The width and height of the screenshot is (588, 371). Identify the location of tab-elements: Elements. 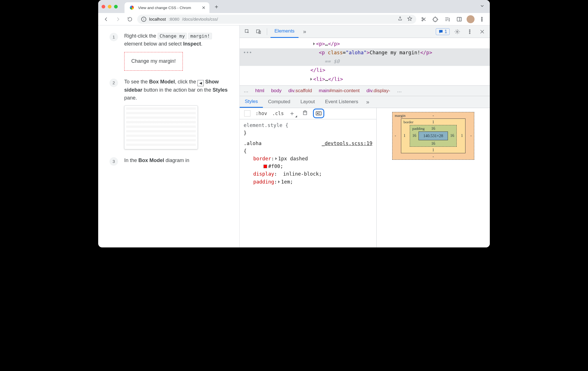
(285, 32).